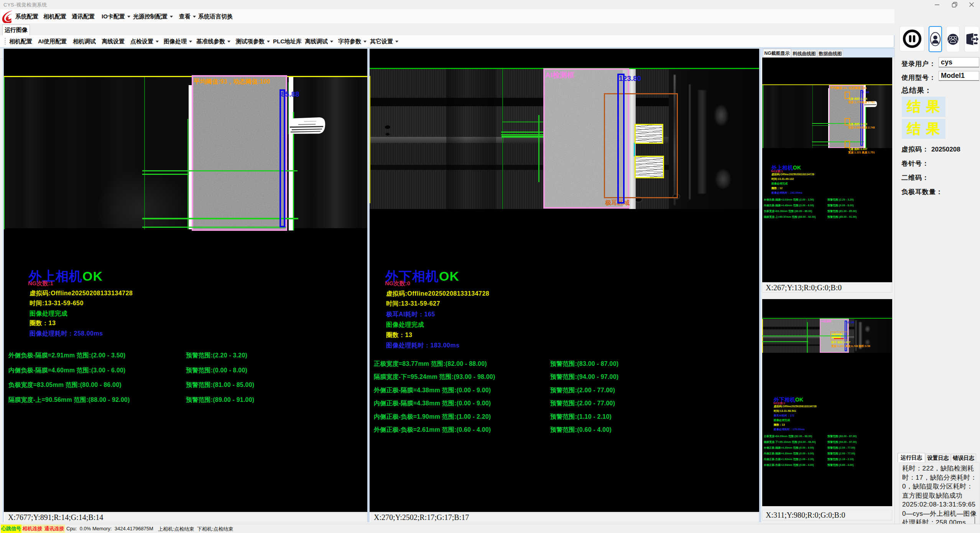  Describe the element at coordinates (789, 459) in the screenshot. I see `thumb2-measure-value: 内侧正极-负极=1.92mm 范围:(1.00 - 2.20)` at that location.